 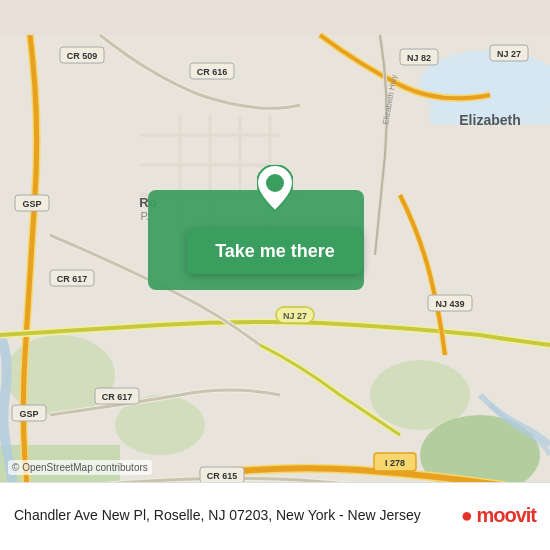 What do you see at coordinates (419, 58) in the screenshot?
I see `svg-text: NJ 82` at bounding box center [419, 58].